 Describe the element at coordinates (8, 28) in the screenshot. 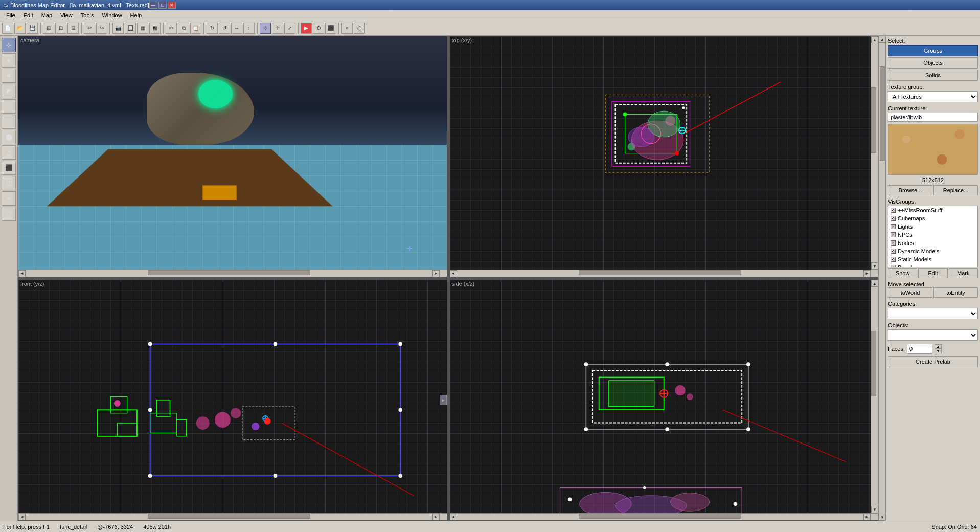

I see `toolbar-new: 📄` at that location.